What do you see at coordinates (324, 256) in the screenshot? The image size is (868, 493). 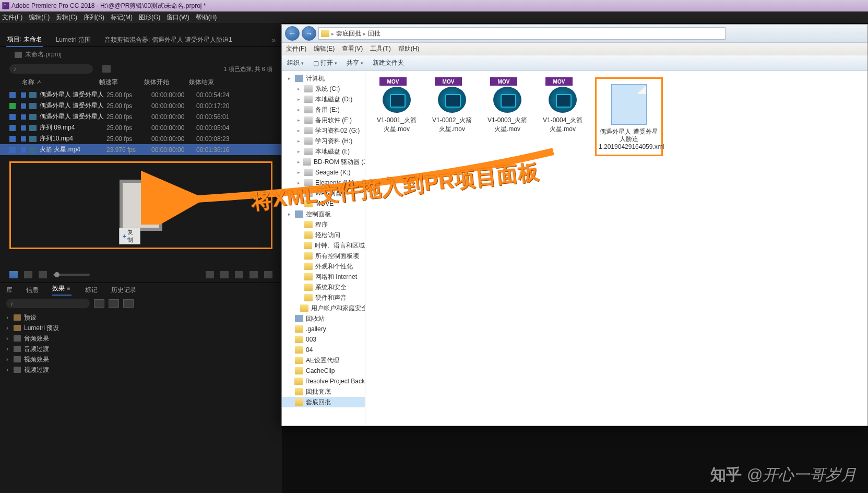 I see `tree-node: 所有控制面板项` at bounding box center [324, 256].